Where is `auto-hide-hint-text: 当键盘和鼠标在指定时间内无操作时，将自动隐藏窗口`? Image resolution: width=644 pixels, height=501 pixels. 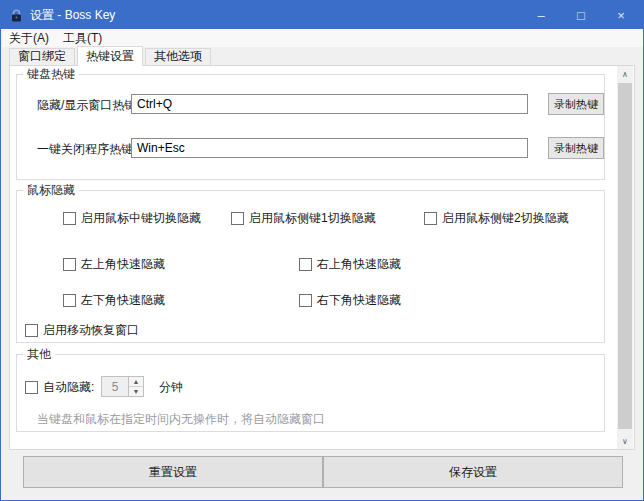 auto-hide-hint-text: 当键盘和鼠标在指定时间内无操作时，将自动隐藏窗口 is located at coordinates (181, 420).